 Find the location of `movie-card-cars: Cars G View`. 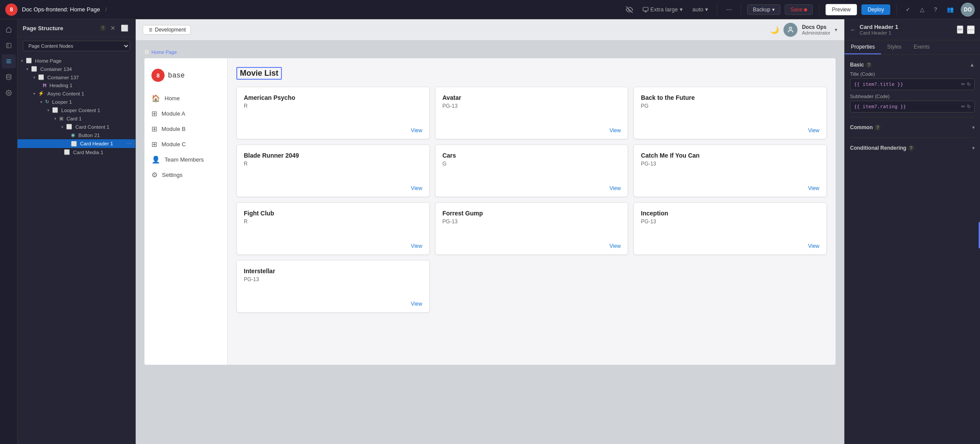

movie-card-cars: Cars G View is located at coordinates (532, 171).